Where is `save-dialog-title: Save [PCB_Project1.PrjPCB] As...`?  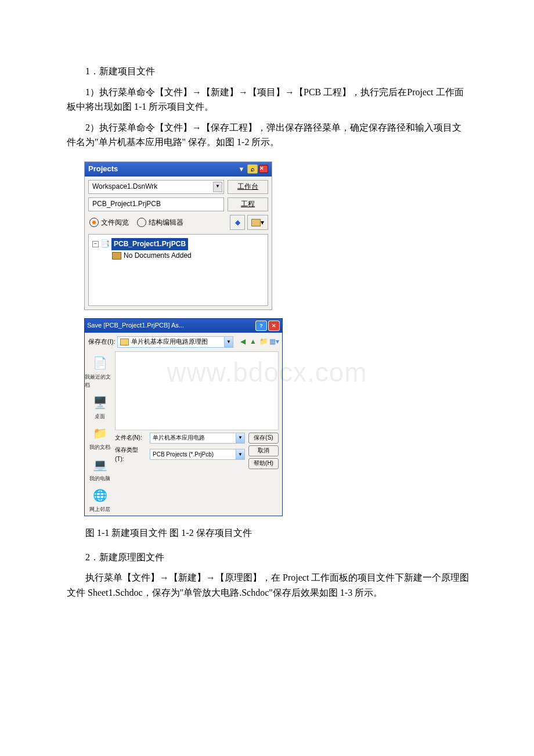
save-dialog-title: Save [PCB_Project1.PrjPCB] As... is located at coordinates (136, 326).